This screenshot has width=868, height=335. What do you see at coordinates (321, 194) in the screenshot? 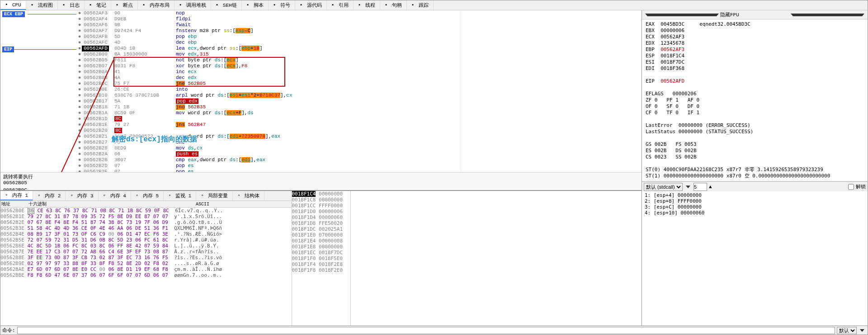
I see `stack-row: 0018F1C4 00000000` at bounding box center [321, 194].